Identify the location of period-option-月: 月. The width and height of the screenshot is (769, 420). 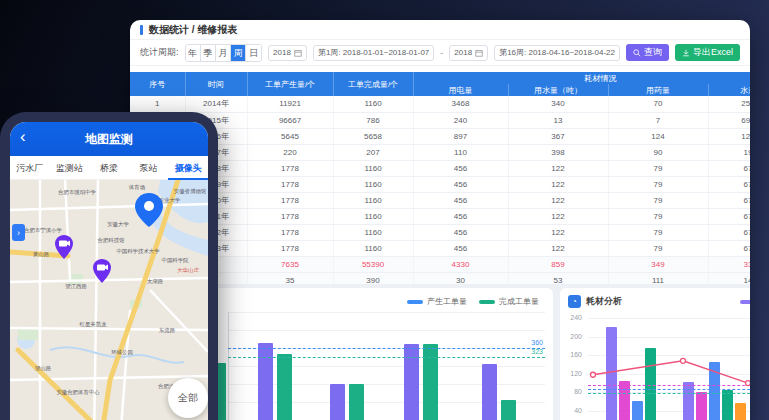
(224, 53).